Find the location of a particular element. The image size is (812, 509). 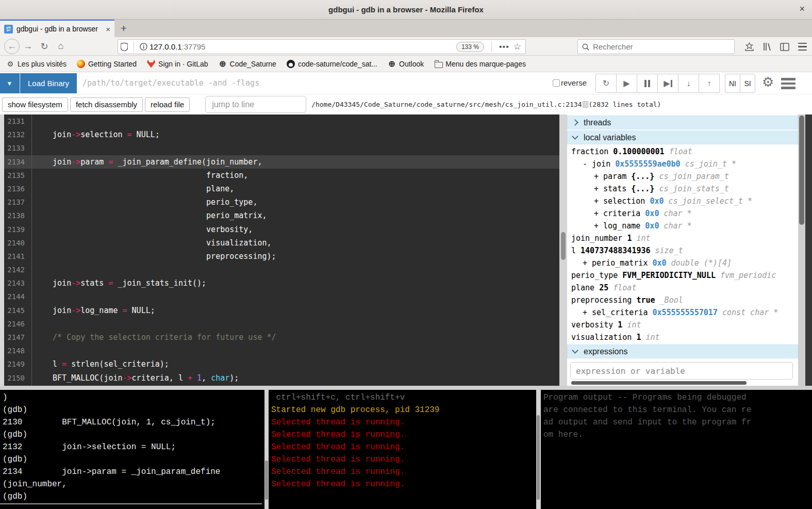

line-number: 2145 is located at coordinates (18, 310).